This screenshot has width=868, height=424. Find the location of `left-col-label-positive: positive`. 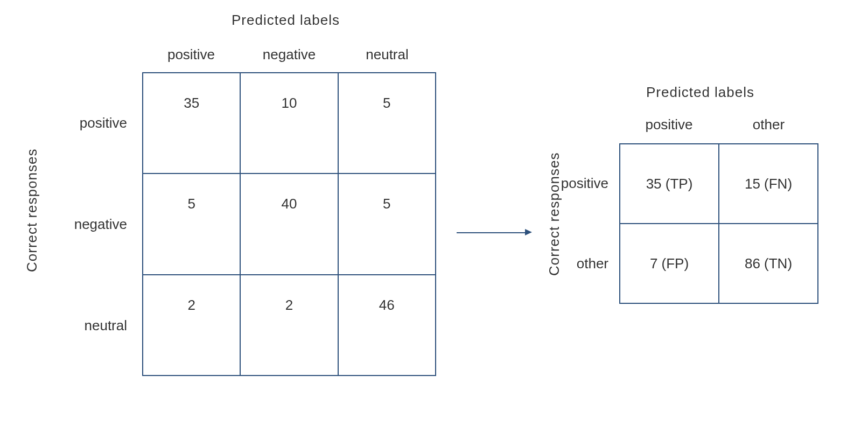

left-col-label-positive: positive is located at coordinates (191, 55).